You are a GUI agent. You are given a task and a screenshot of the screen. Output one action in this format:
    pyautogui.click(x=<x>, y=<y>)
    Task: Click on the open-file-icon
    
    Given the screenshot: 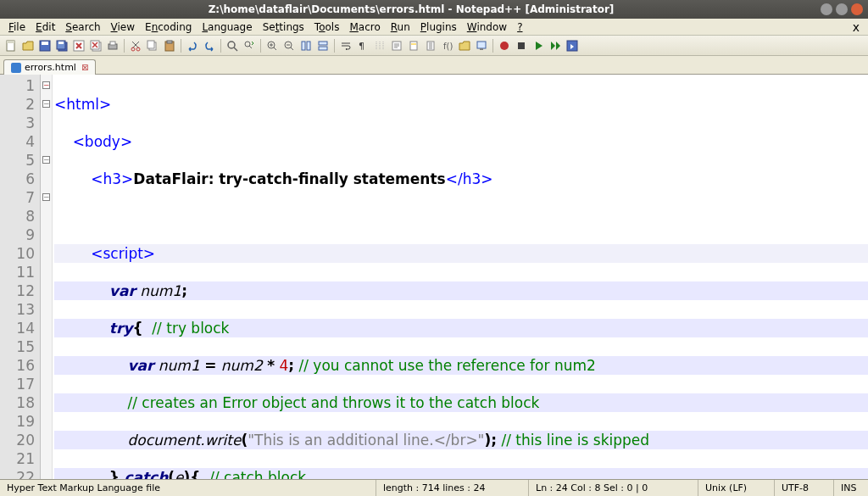 What is the action you would take?
    pyautogui.click(x=28, y=46)
    